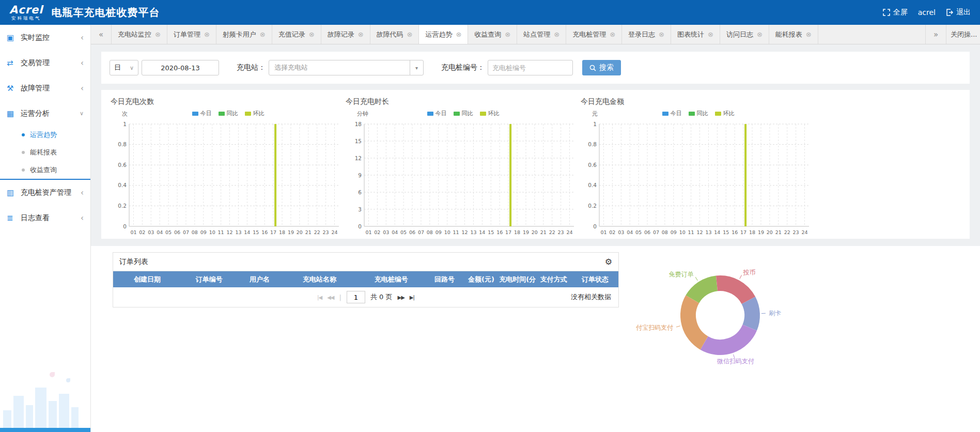  I want to click on tab: 站点管理⊗, so click(541, 34).